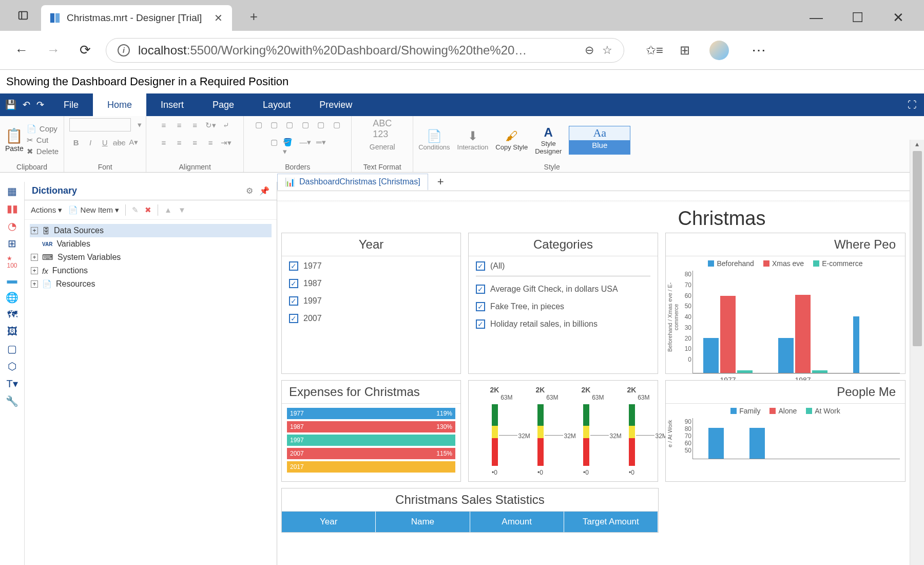 This screenshot has height=565, width=924. Describe the element at coordinates (434, 140) in the screenshot. I see `conditions-button: 📄Conditions` at that location.